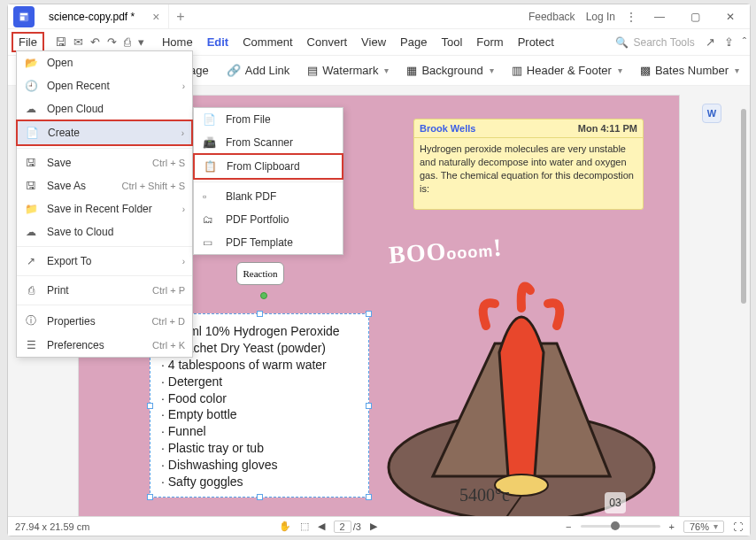  Describe the element at coordinates (730, 17) in the screenshot. I see `close-button: ✕` at that location.